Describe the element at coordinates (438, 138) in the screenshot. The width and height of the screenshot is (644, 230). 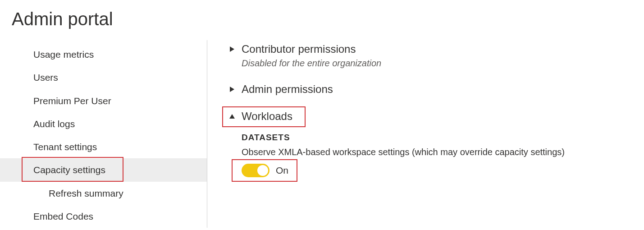
I see `subsection-label-datasets: DATASETS` at that location.